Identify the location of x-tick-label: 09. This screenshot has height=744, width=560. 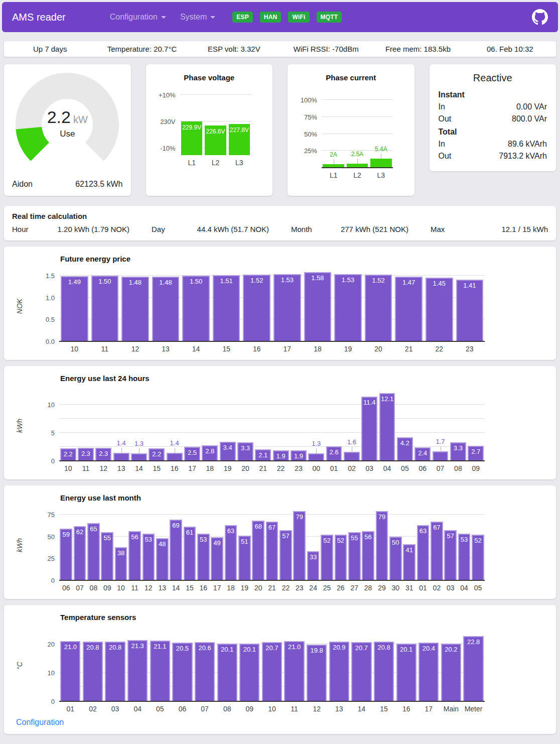
(107, 586).